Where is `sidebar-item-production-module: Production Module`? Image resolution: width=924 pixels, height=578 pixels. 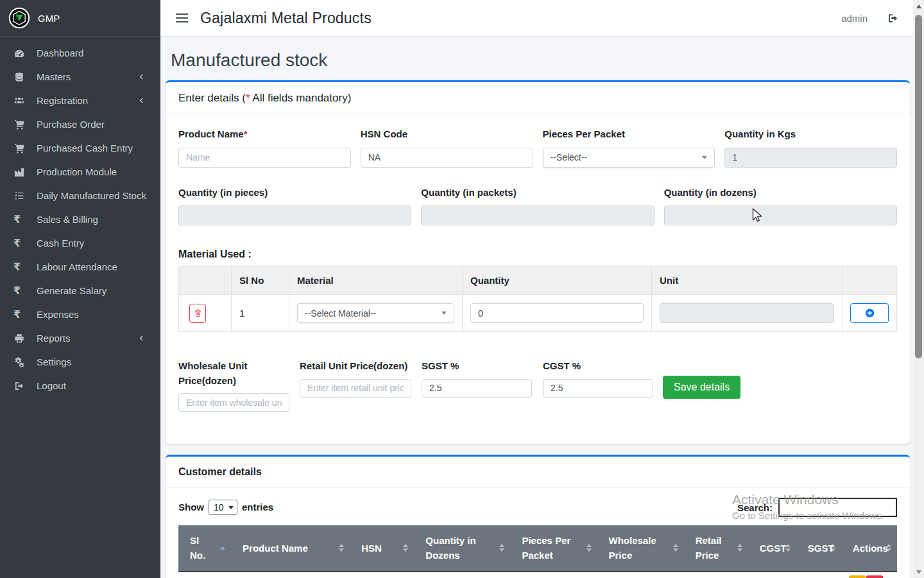 sidebar-item-production-module: Production Module is located at coordinates (80, 172).